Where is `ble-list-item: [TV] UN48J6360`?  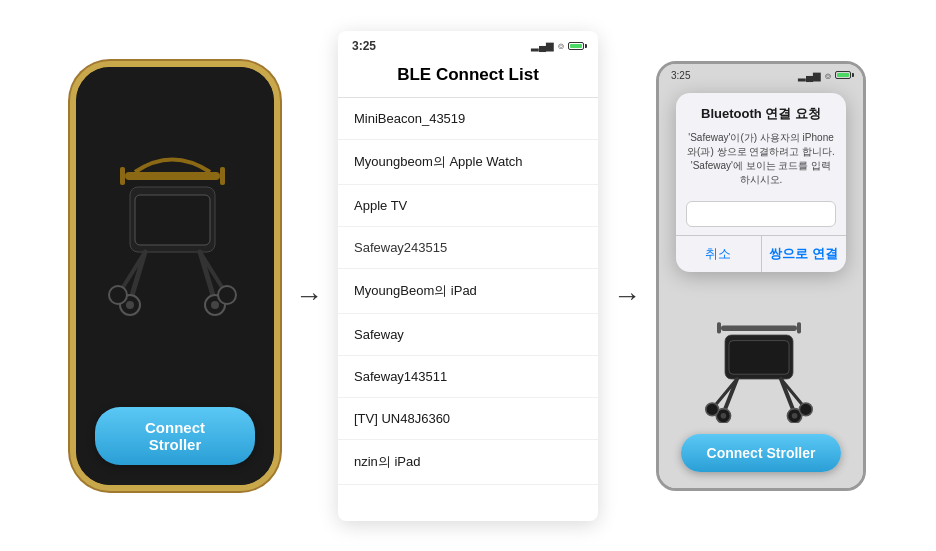 ble-list-item: [TV] UN48J6360 is located at coordinates (468, 419).